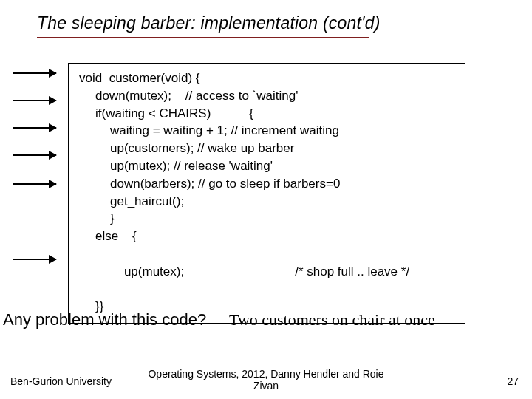  I want to click on code-line: waiting = waiting + 1; // increment wait…, so click(267, 131).